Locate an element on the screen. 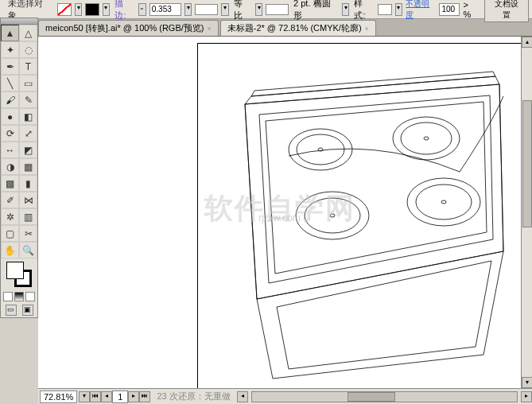  prev-artboard-button: ◂ is located at coordinates (107, 397).